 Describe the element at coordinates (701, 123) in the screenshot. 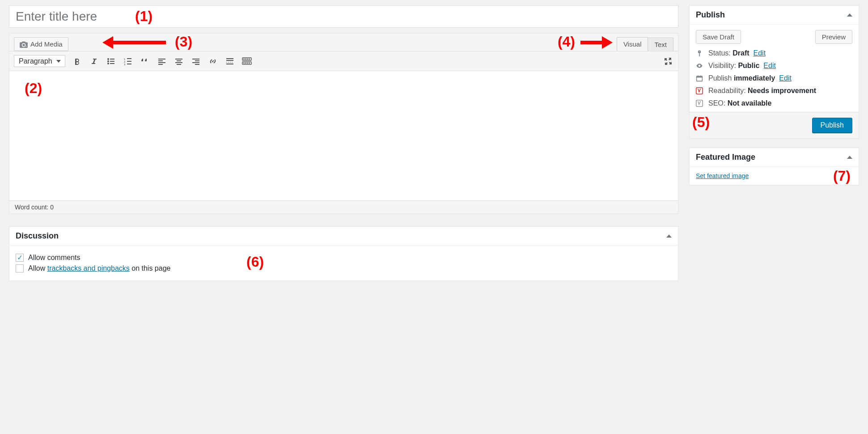

I see `annotation-5: (5)` at that location.